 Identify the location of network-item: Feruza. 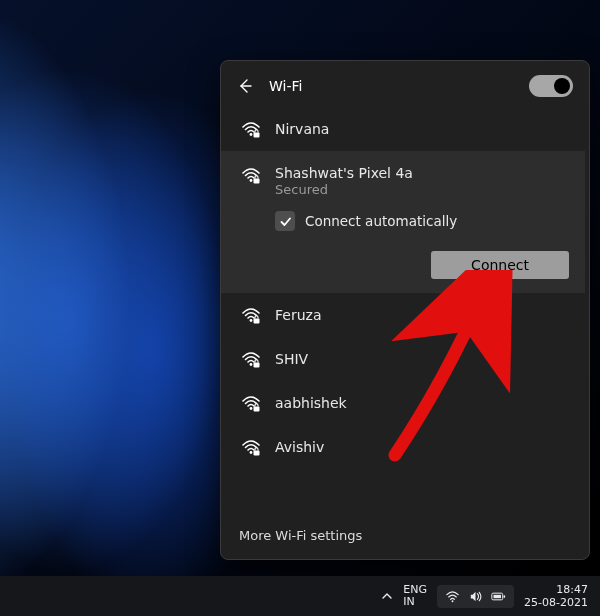
(403, 315).